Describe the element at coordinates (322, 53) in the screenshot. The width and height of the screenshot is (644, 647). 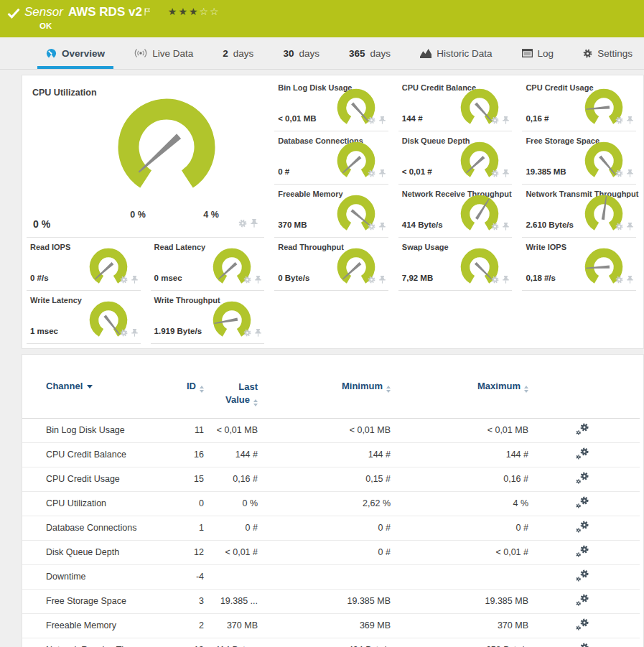
I see `tab-bar: OverviewLive Data2days30days365daysHisto…` at that location.